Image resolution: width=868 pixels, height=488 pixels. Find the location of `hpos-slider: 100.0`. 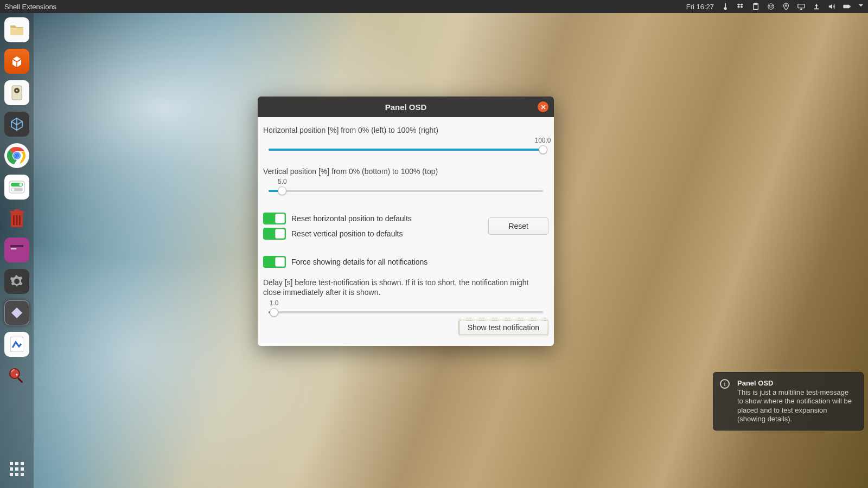

hpos-slider: 100.0 is located at coordinates (406, 149).